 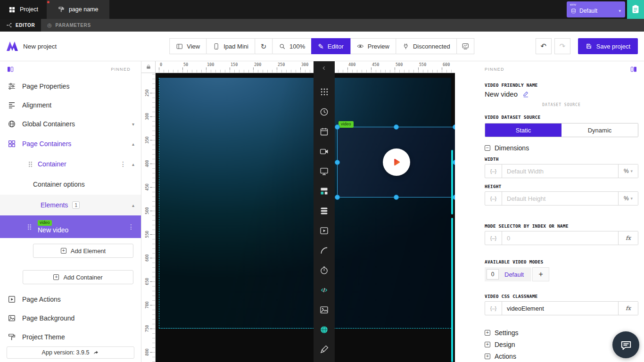 What do you see at coordinates (324, 349) in the screenshot?
I see `pen-icon` at bounding box center [324, 349].